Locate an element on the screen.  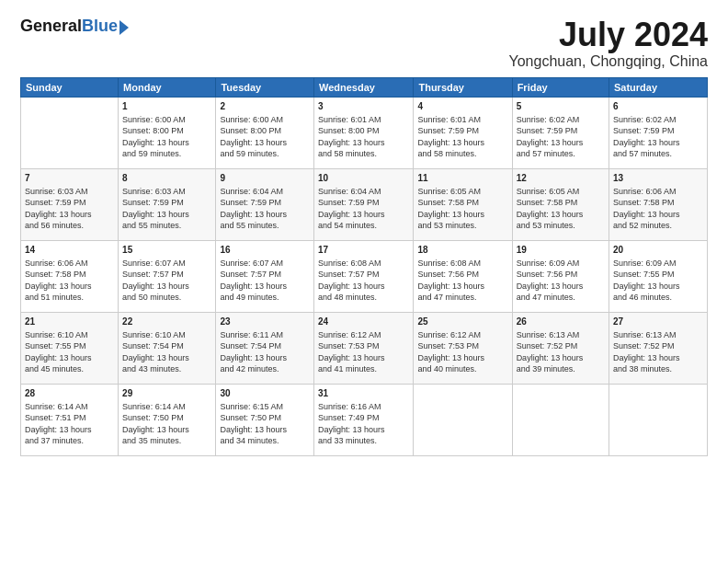
header-row: SundayMondayTuesdayWednesdayThursdayFrid… is located at coordinates (364, 86).